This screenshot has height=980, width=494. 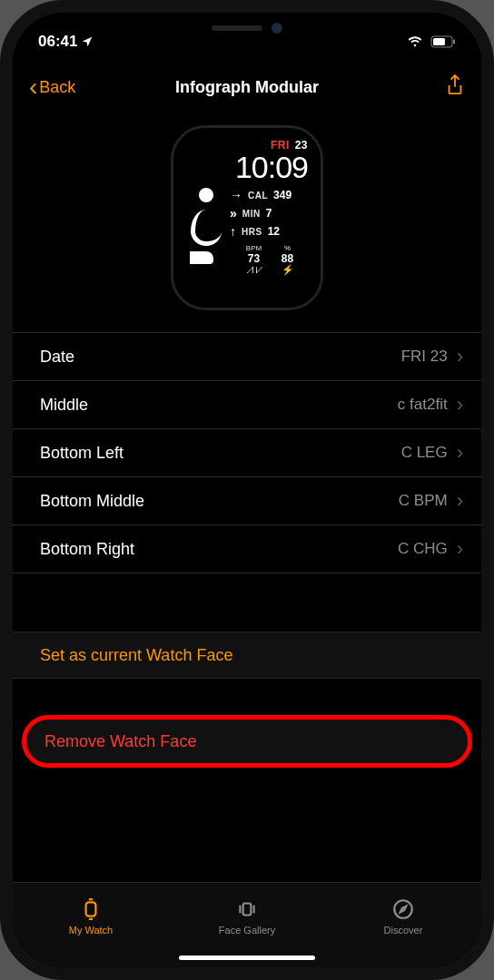 What do you see at coordinates (58, 42) in the screenshot?
I see `status-time: 06:41` at bounding box center [58, 42].